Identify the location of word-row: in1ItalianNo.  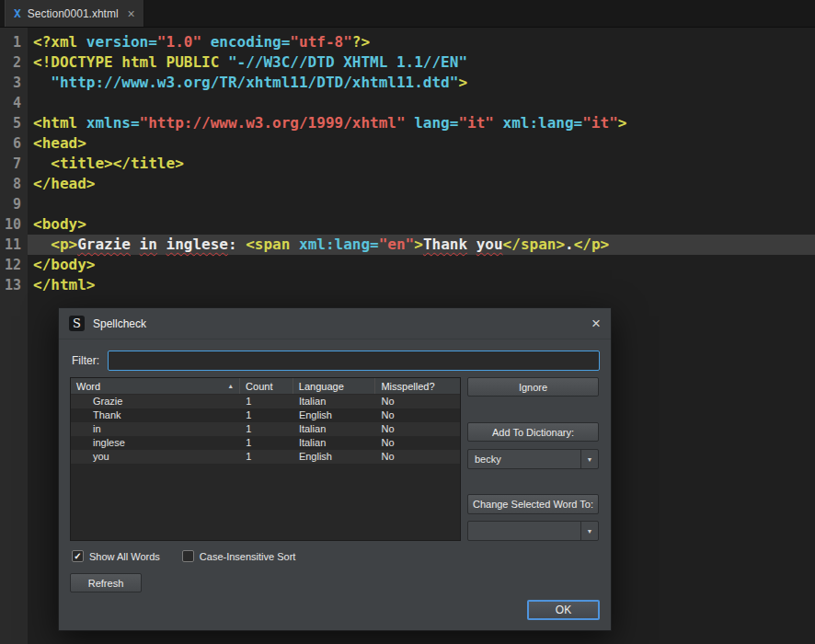
(265, 429).